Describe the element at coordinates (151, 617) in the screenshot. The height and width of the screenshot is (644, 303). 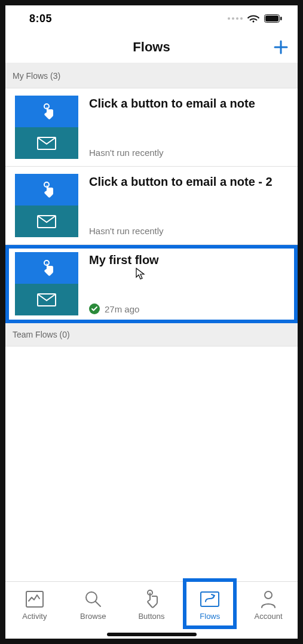
I see `tab-label: Buttons` at that location.